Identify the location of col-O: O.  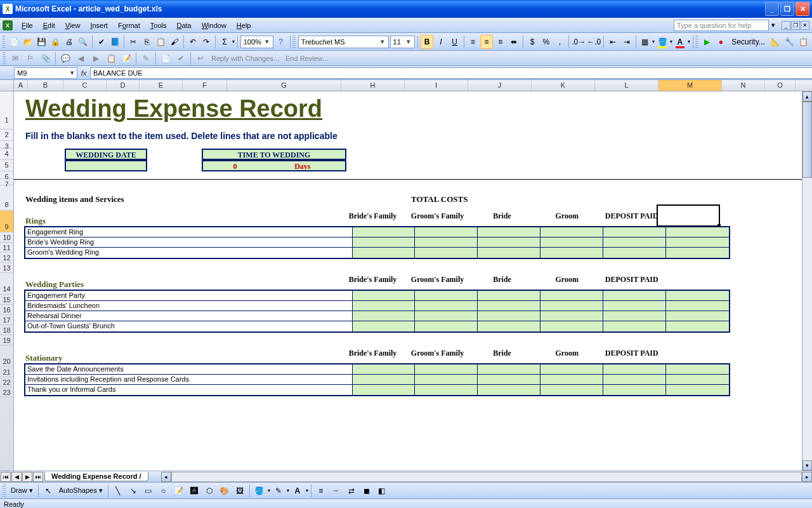
(780, 85).